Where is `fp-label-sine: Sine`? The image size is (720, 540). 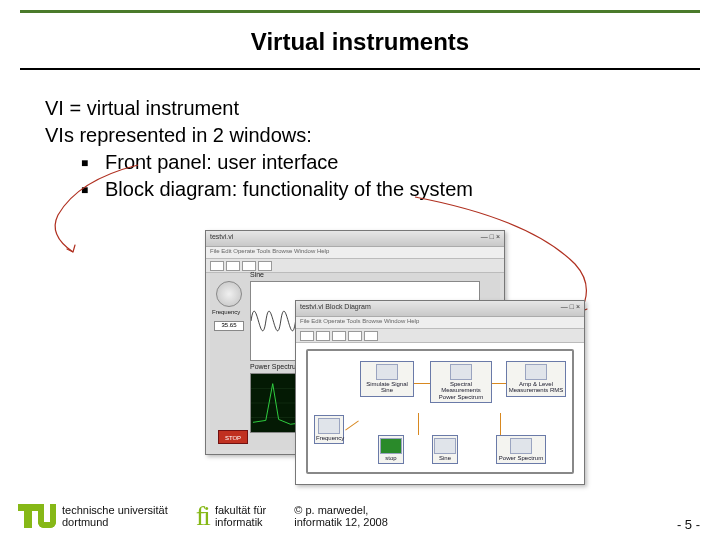
fp-label-sine: Sine is located at coordinates (257, 274).